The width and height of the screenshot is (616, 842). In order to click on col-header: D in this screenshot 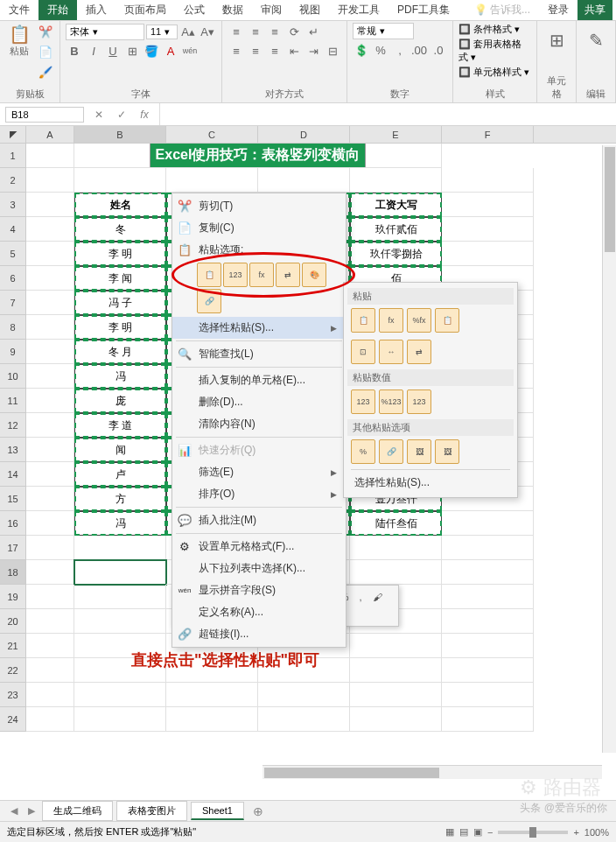, I will do `click(304, 135)`.